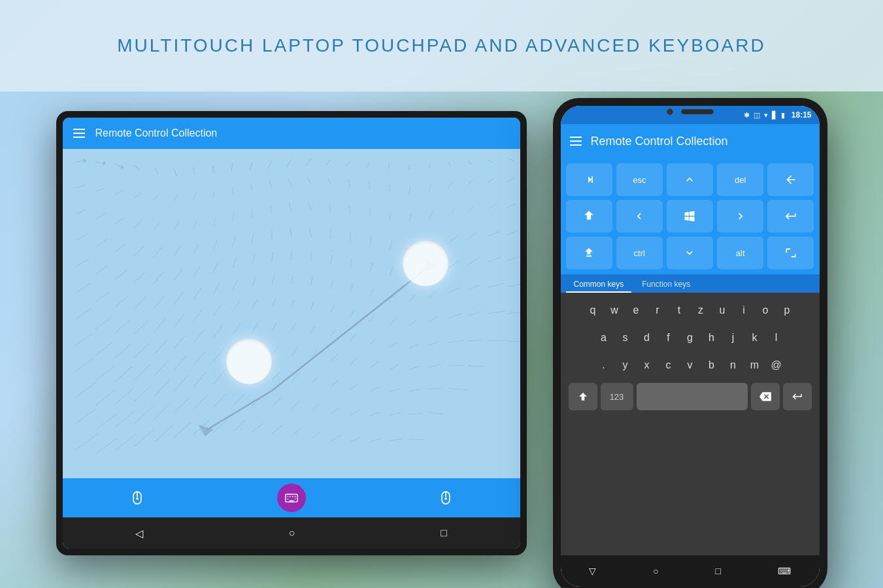 Image resolution: width=883 pixels, height=588 pixels. Describe the element at coordinates (157, 133) in the screenshot. I see `tablet-appbar-title: Remote Control Collection` at that location.